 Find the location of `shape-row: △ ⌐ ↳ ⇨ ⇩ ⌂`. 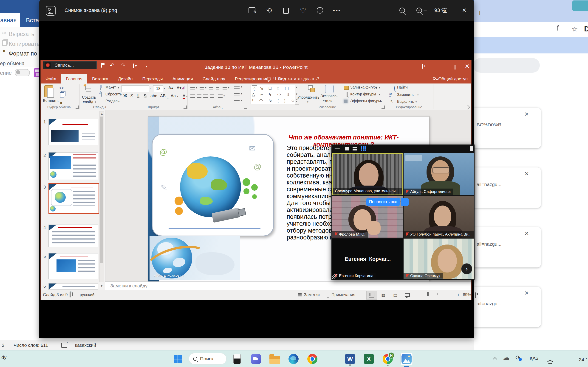

shape-row: △ ⌐ ↳ ⇨ ⇩ ⌂ is located at coordinates (273, 94).